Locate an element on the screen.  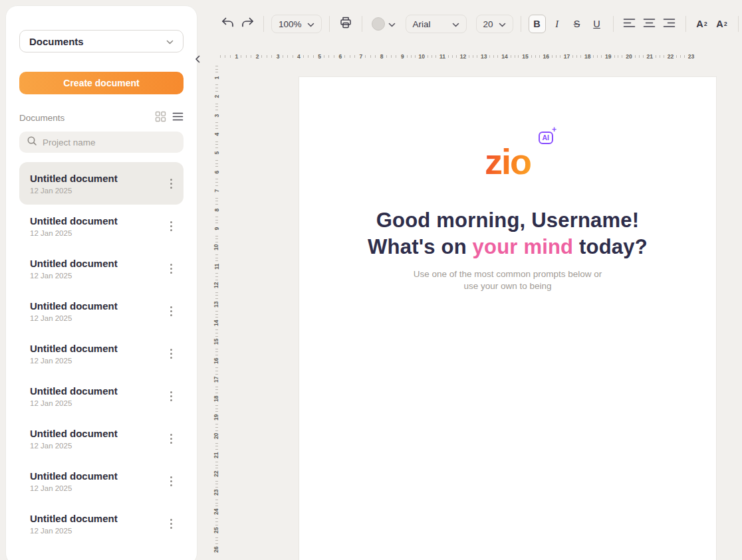
grid-view-icon is located at coordinates (161, 118).